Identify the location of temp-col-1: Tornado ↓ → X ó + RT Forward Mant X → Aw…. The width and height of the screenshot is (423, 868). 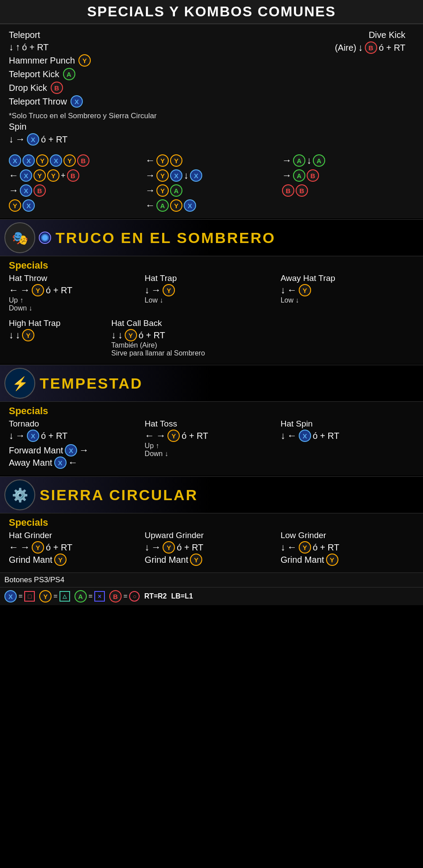
(76, 444).